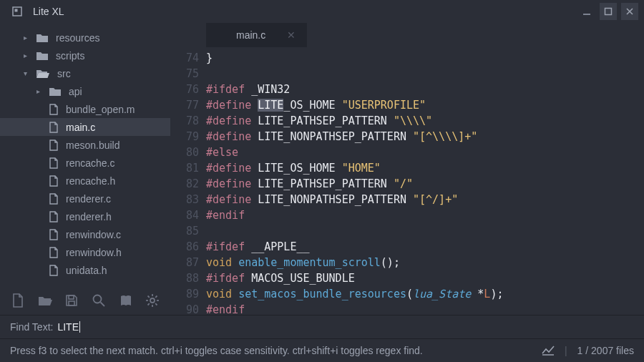  I want to click on code-line: #define LITE_OS_HOME "HOME", so click(425, 168).